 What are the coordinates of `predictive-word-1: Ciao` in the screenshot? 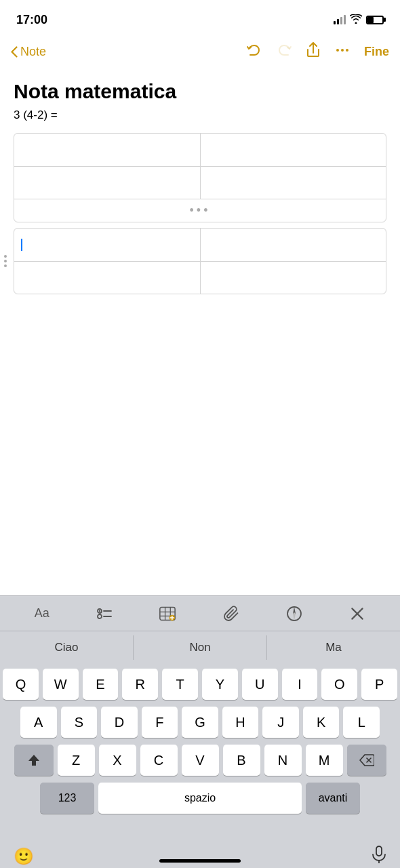 It's located at (66, 648).